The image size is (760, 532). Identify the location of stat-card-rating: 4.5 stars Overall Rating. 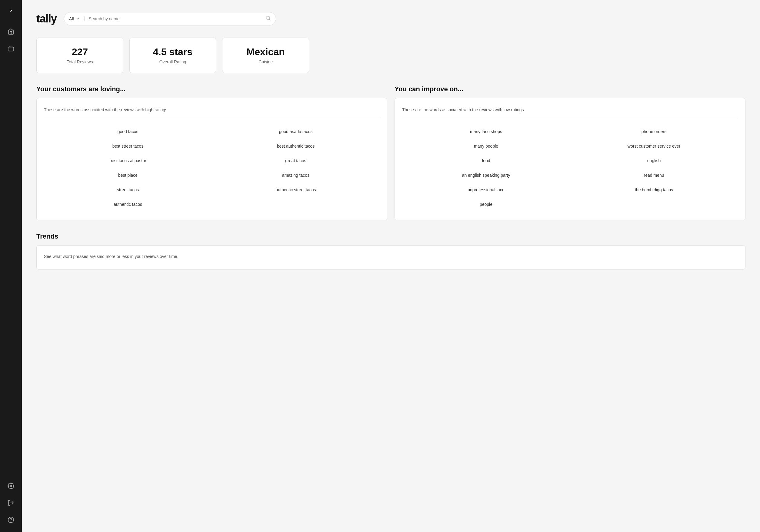
(173, 56).